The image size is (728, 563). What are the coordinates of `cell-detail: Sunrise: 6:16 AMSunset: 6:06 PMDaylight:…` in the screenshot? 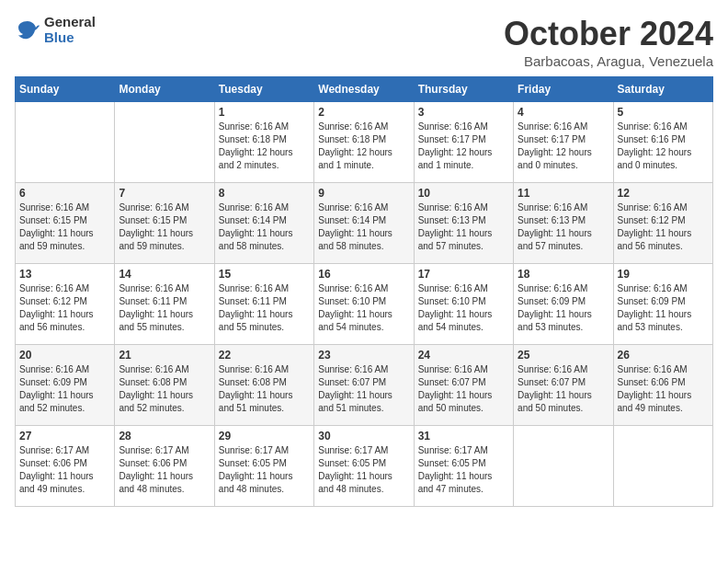 It's located at (664, 389).